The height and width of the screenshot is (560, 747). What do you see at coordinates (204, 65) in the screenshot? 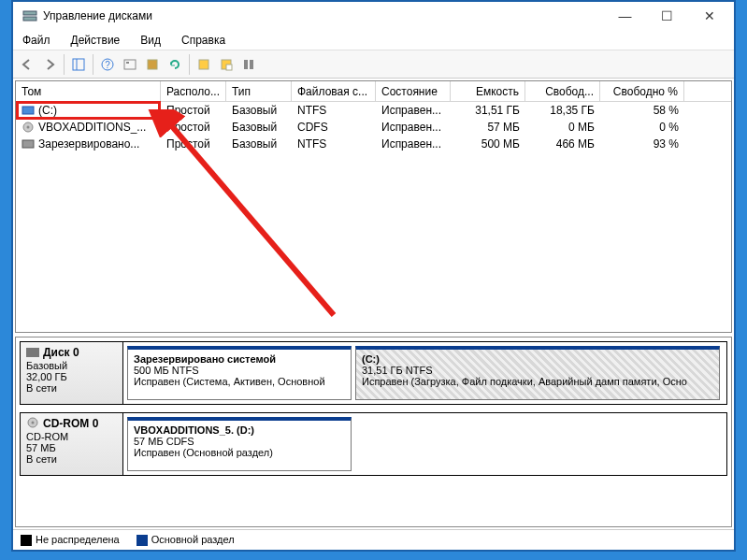
I see `list-icon` at bounding box center [204, 65].